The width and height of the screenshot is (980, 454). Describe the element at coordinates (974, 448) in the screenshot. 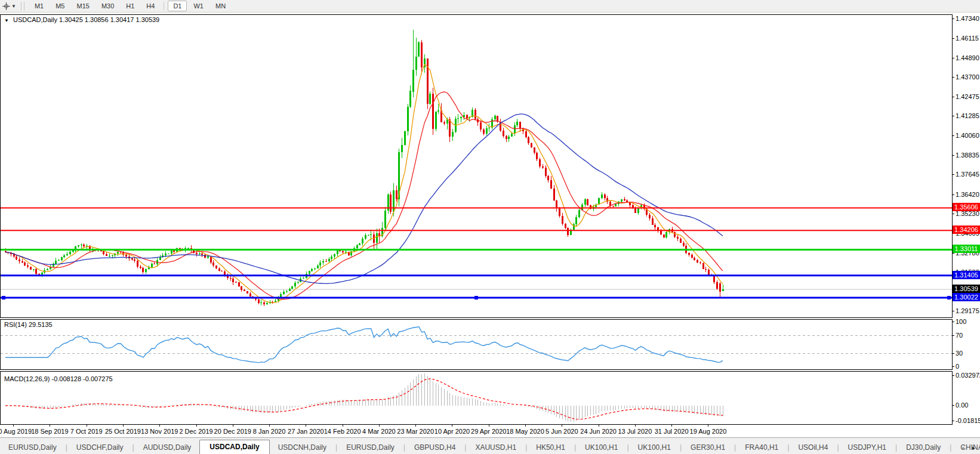

I see `tab-scroll-right-icon: ►` at that location.